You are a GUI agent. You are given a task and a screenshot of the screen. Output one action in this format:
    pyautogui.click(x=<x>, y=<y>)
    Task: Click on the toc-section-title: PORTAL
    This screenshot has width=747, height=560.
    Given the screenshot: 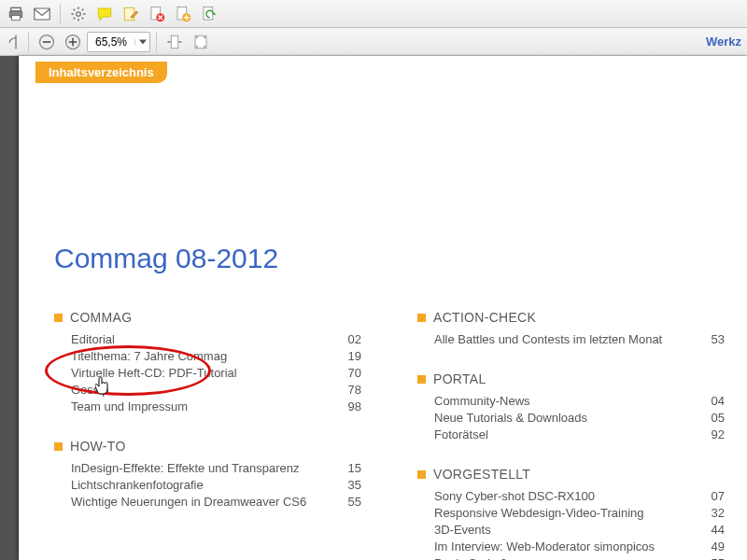 What is the action you would take?
    pyautogui.click(x=459, y=379)
    